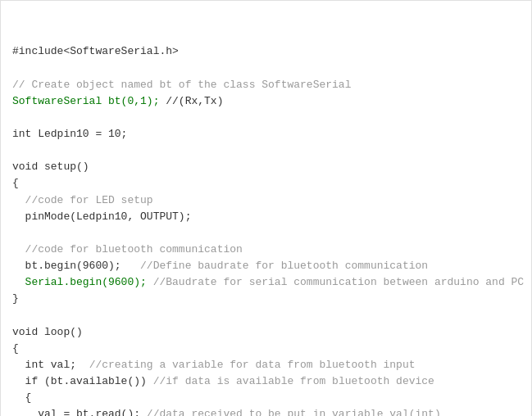 The height and width of the screenshot is (416, 532). What do you see at coordinates (182, 85) in the screenshot?
I see `line-3: // Create object named bt of the class S…` at bounding box center [182, 85].